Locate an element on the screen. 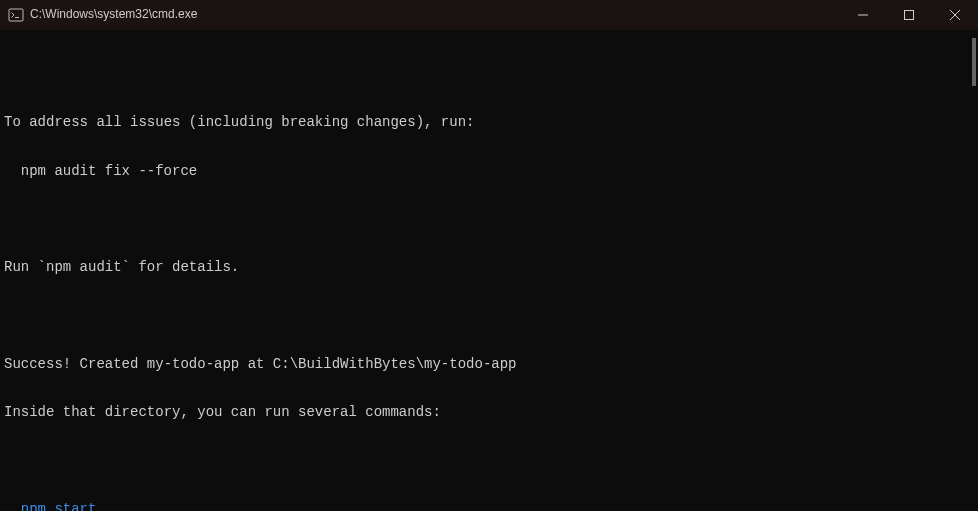 The height and width of the screenshot is (511, 978). cmd-icon is located at coordinates (16, 15).